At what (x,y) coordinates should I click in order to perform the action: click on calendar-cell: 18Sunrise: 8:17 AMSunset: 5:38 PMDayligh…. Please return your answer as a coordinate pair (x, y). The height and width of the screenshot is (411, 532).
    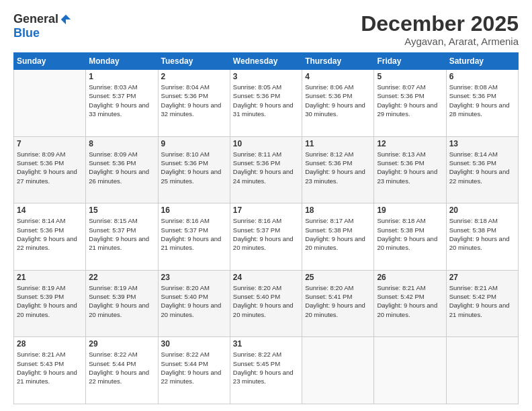
    Looking at the image, I should click on (339, 237).